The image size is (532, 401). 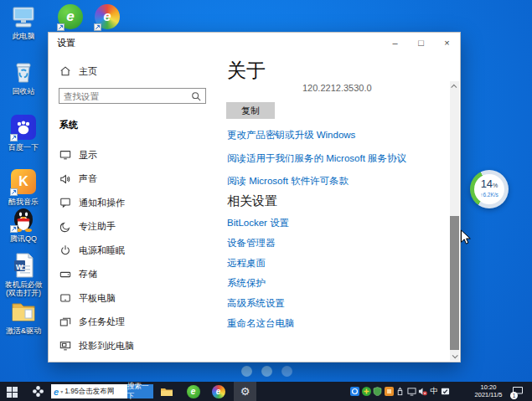 What do you see at coordinates (412, 392) in the screenshot?
I see `network-icon` at bounding box center [412, 392].